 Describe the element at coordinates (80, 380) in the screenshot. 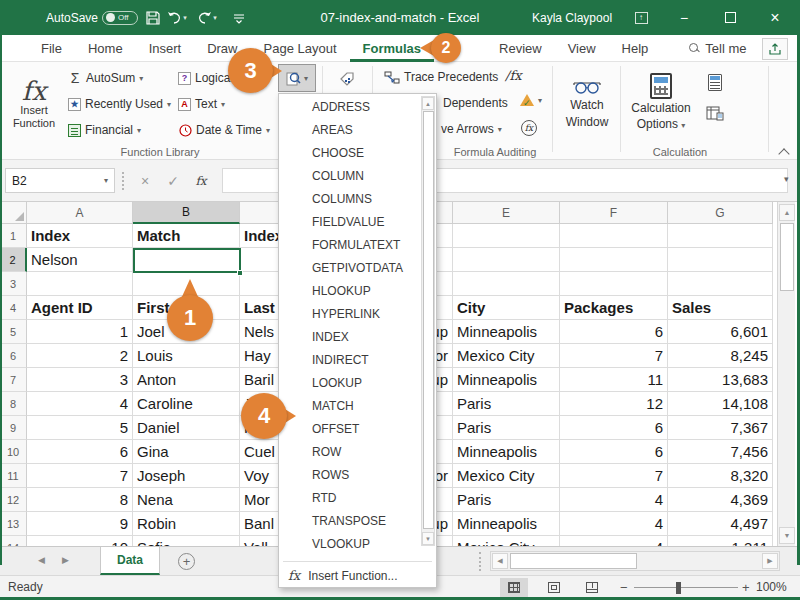

I see `cell-A7: 3` at that location.